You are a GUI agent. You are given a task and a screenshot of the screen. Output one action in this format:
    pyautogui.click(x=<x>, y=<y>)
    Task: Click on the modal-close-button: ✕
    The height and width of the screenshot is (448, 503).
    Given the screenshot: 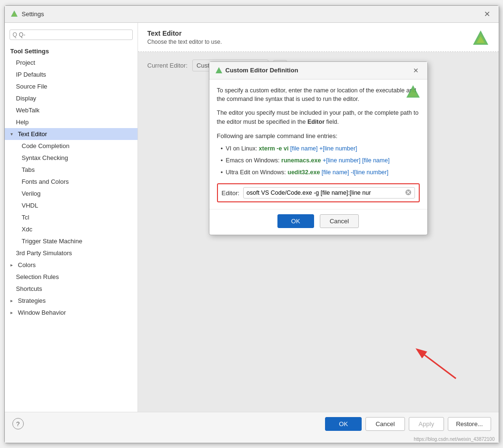 What is the action you would take?
    pyautogui.click(x=416, y=70)
    